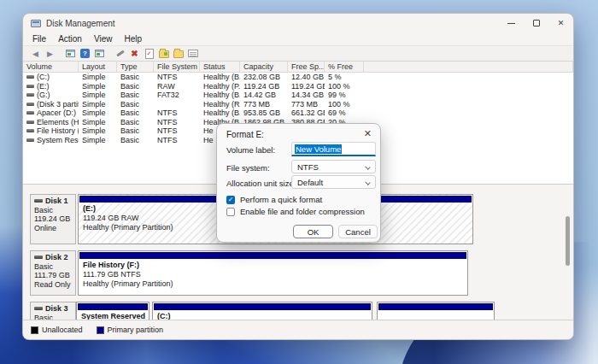 Image resolution: width=598 pixels, height=364 pixels. Describe the element at coordinates (231, 200) in the screenshot. I see `checkbox-checked-icon: ✓` at that location.